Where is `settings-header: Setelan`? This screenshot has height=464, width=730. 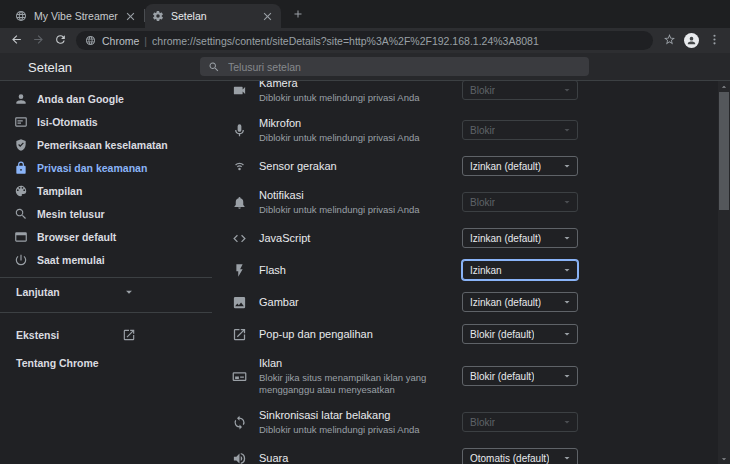 settings-header: Setelan is located at coordinates (365, 67).